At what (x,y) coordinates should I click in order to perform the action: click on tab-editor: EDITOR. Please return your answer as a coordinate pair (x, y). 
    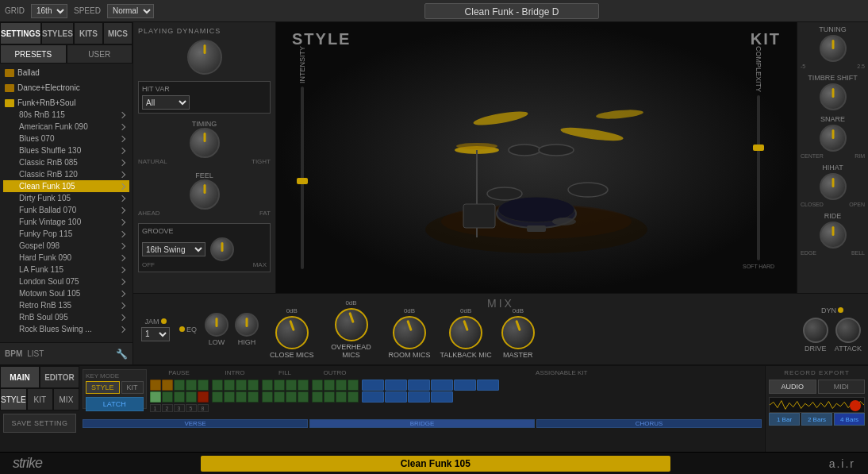
    Looking at the image, I should click on (60, 377).